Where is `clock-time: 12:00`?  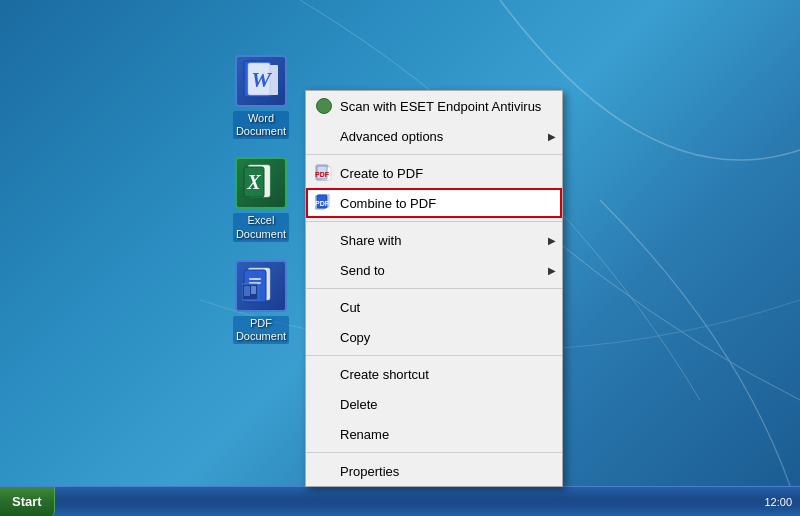 clock-time: 12:00 is located at coordinates (778, 502).